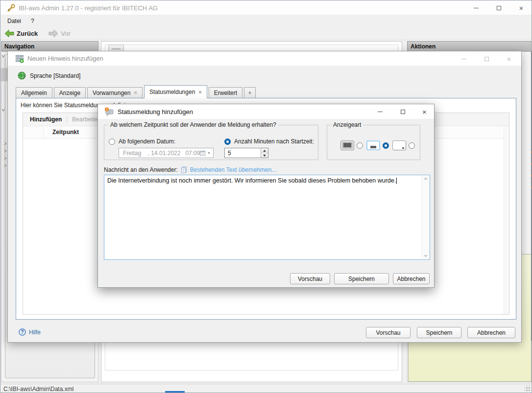 The width and height of the screenshot is (532, 393). Describe the element at coordinates (4, 74) in the screenshot. I see `tree-selection-fragment` at that location.